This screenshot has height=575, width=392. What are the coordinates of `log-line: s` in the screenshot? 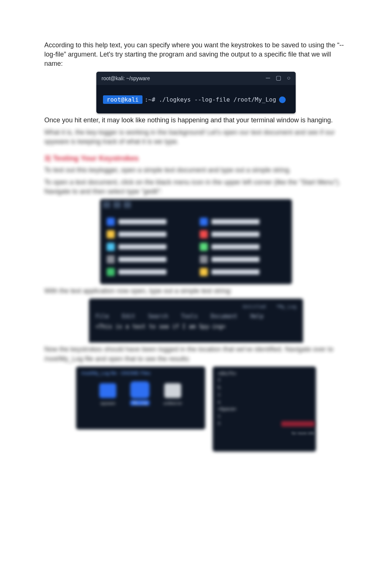 It's located at (264, 402).